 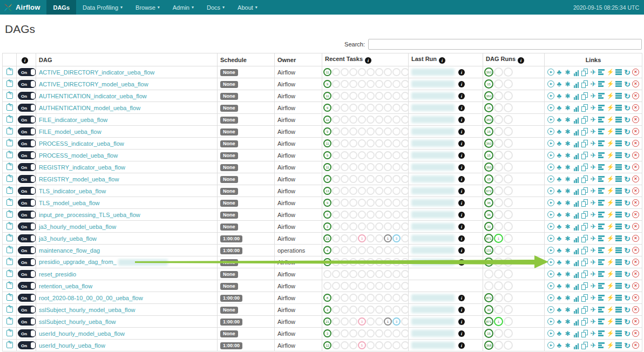 I want to click on dag-run-circle: 131, so click(x=489, y=251).